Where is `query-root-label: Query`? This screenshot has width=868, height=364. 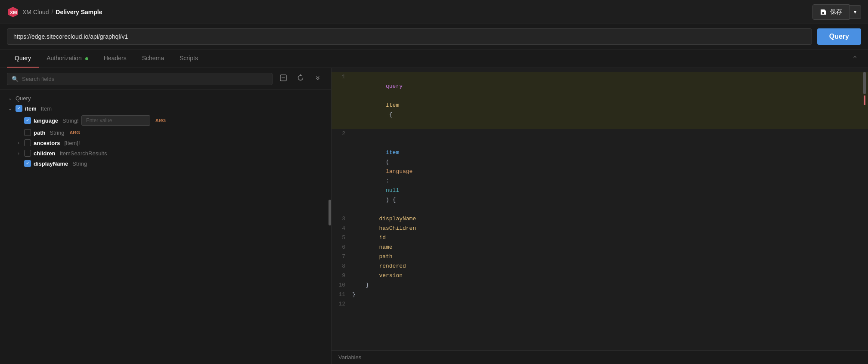
query-root-label: Query is located at coordinates (23, 98).